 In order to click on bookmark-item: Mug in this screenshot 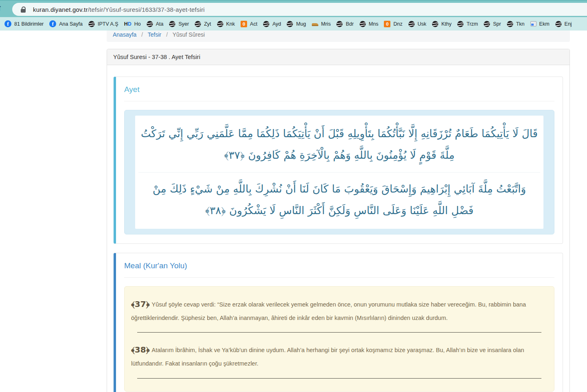, I will do `click(296, 24)`.